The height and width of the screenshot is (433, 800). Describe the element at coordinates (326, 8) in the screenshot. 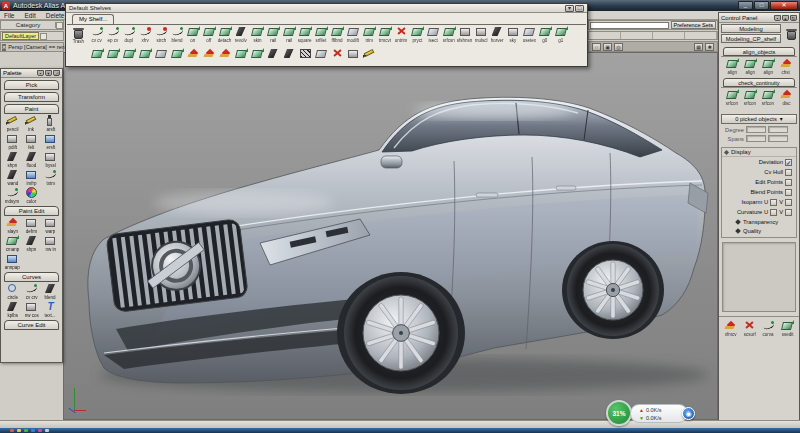

I see `shelves-title-bar: Default Shelves ▾ □` at that location.